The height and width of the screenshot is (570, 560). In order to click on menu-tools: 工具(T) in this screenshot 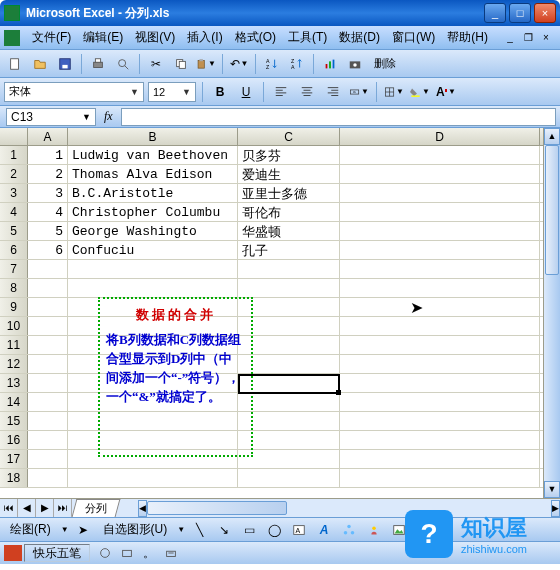, I will do `click(308, 38)`.